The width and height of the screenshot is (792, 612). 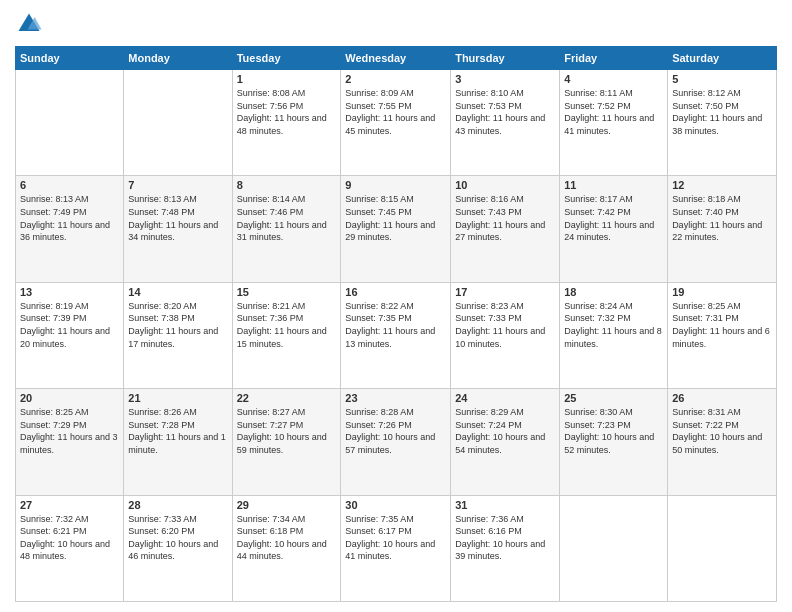 What do you see at coordinates (396, 24) in the screenshot?
I see `header` at bounding box center [396, 24].